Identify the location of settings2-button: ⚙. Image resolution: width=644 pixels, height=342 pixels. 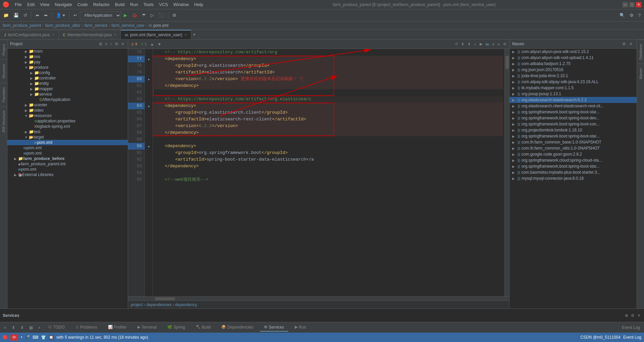
(632, 15).